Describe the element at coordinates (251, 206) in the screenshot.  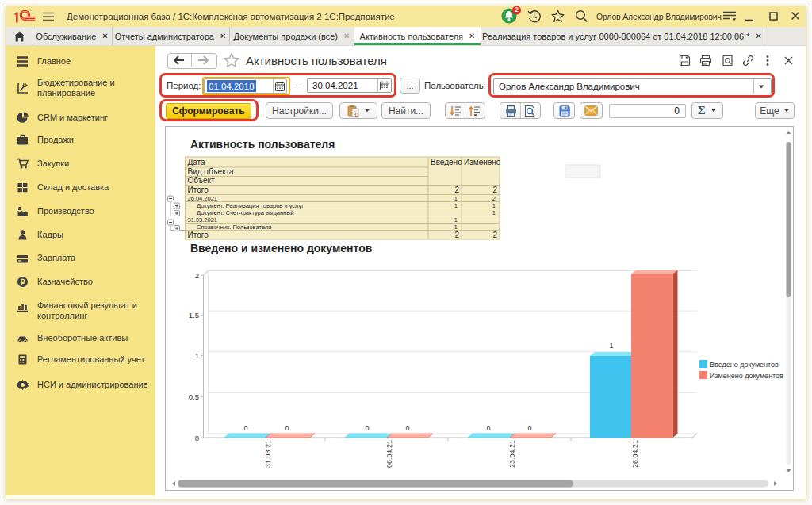
I see `svg-text:Документ. Реализация товаров и: Документ. Реализация товаров и услуг` at that location.